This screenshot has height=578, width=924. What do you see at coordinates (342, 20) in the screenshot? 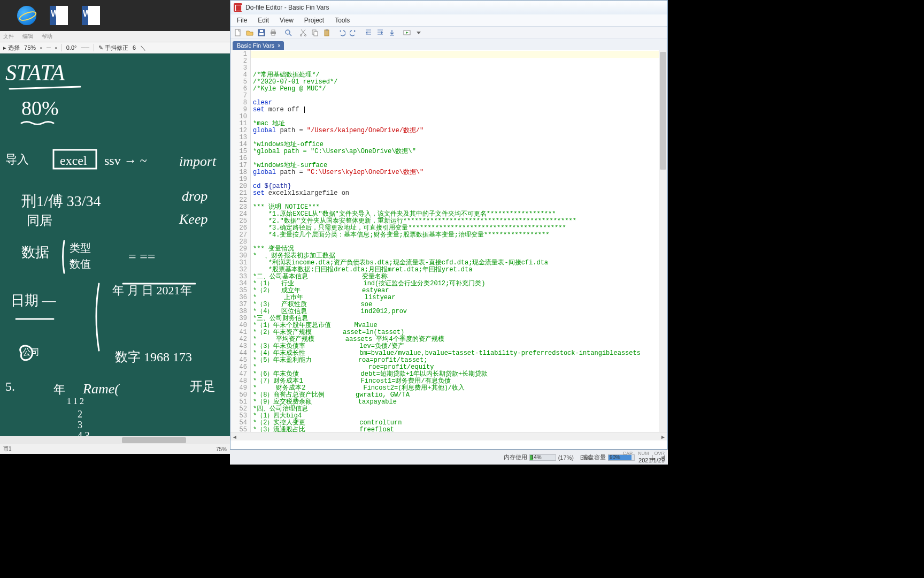
I see `menu-tools: Tools` at bounding box center [342, 20].